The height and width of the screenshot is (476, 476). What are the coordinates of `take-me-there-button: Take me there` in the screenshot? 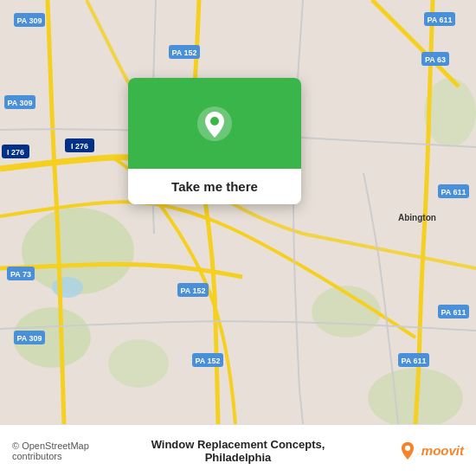 It's located at (215, 187).